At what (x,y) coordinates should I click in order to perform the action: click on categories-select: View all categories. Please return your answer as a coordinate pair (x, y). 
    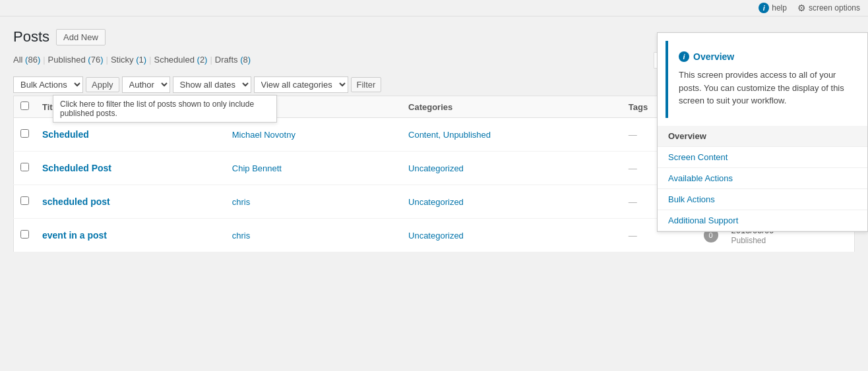
    Looking at the image, I should click on (301, 84).